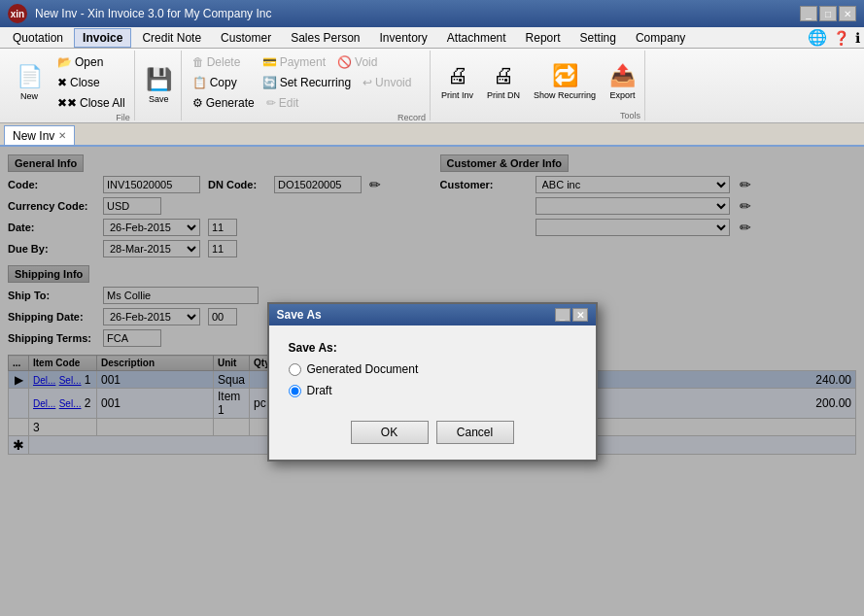 This screenshot has height=616, width=864. What do you see at coordinates (29, 83) in the screenshot?
I see `new-button: 📄 New` at bounding box center [29, 83].